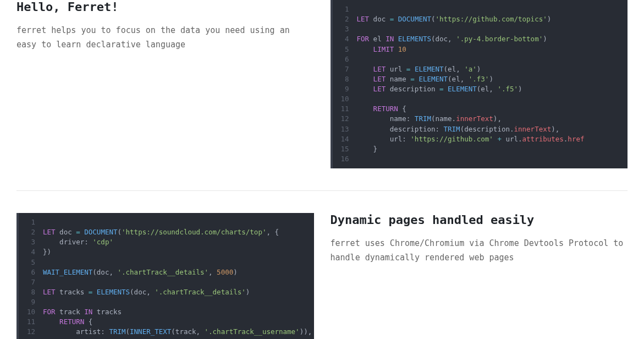  Describe the element at coordinates (166, 242) in the screenshot. I see `code-line: 3 driver: 'cdp'` at that location.